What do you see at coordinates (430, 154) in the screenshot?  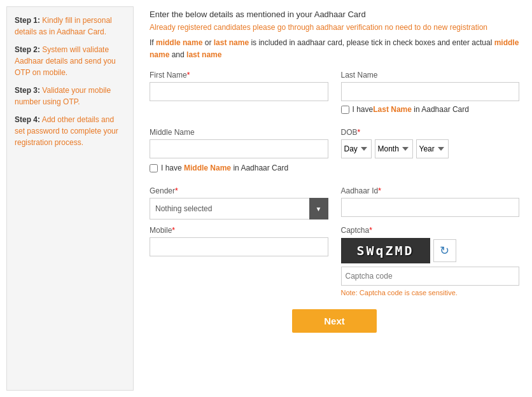 I see `col-dob: DOB* Day Month Year` at bounding box center [430, 154].